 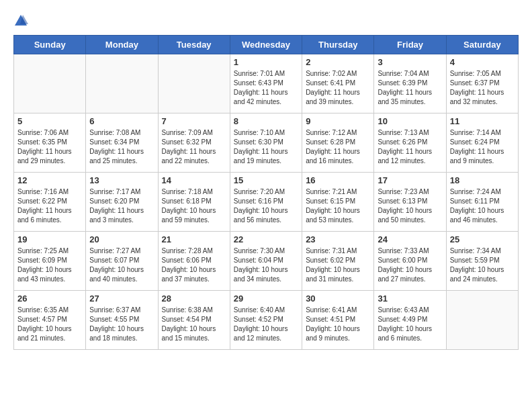 What do you see at coordinates (482, 143) in the screenshot?
I see `calendar-cell: 11Sunrise: 7:14 AM Sunset: 6:24 PM Dayli…` at bounding box center [482, 143].